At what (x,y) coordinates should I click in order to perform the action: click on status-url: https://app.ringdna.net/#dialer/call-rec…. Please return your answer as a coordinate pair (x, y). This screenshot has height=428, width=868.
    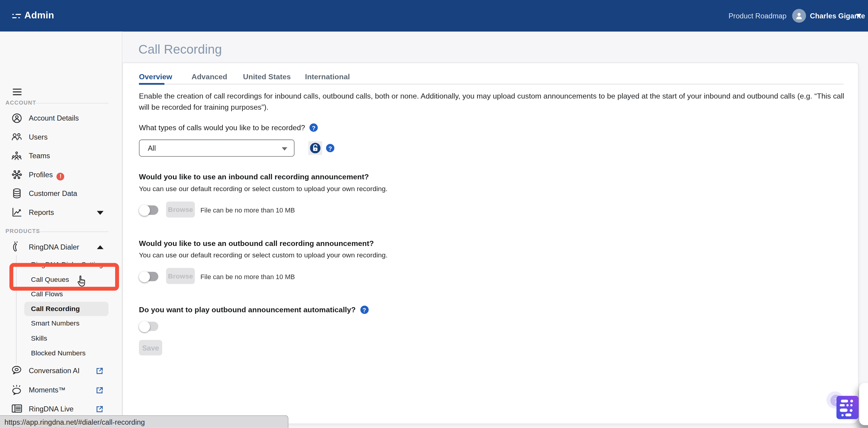
    Looking at the image, I should click on (75, 422).